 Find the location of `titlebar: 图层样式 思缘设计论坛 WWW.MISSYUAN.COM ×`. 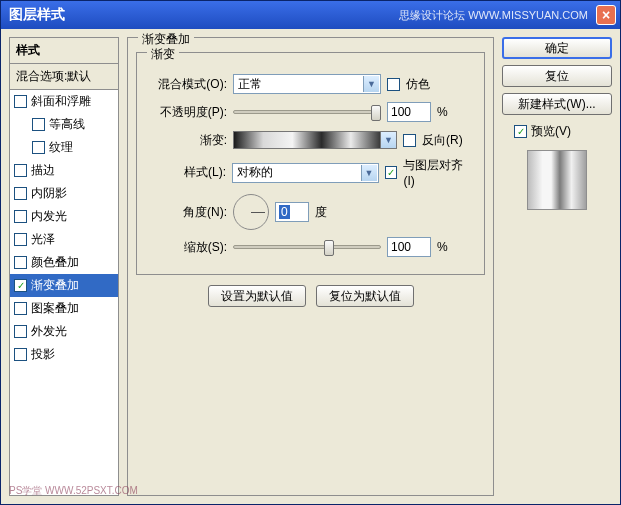

titlebar: 图层样式 思缘设计论坛 WWW.MISSYUAN.COM × is located at coordinates (310, 15).